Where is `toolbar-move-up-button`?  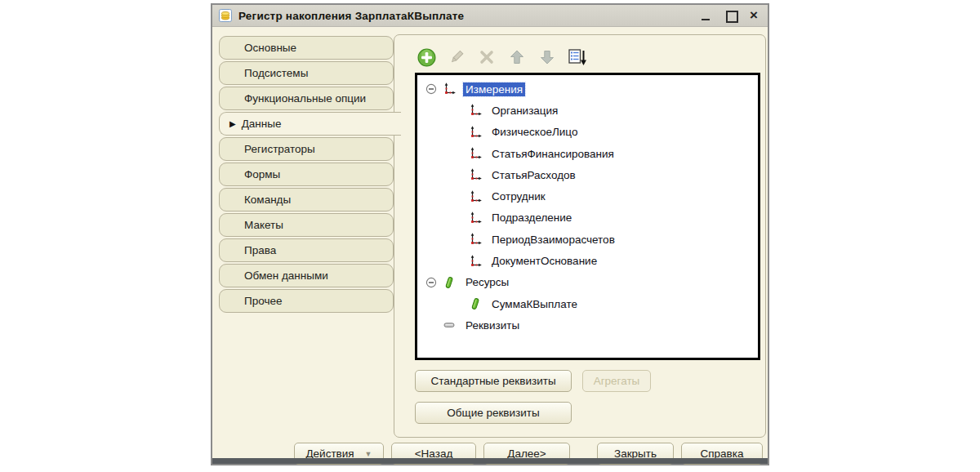 toolbar-move-up-button is located at coordinates (517, 57).